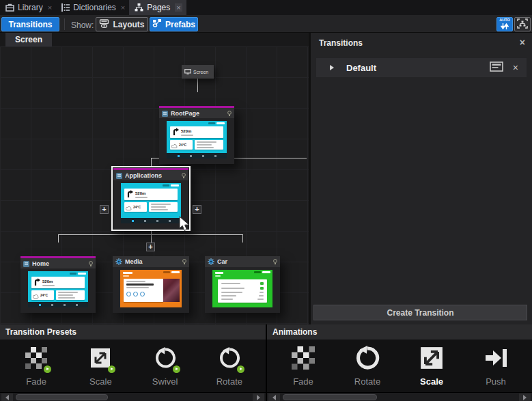 This screenshot has width=532, height=401. Describe the element at coordinates (303, 359) in the screenshot. I see `fade-icon` at that location.